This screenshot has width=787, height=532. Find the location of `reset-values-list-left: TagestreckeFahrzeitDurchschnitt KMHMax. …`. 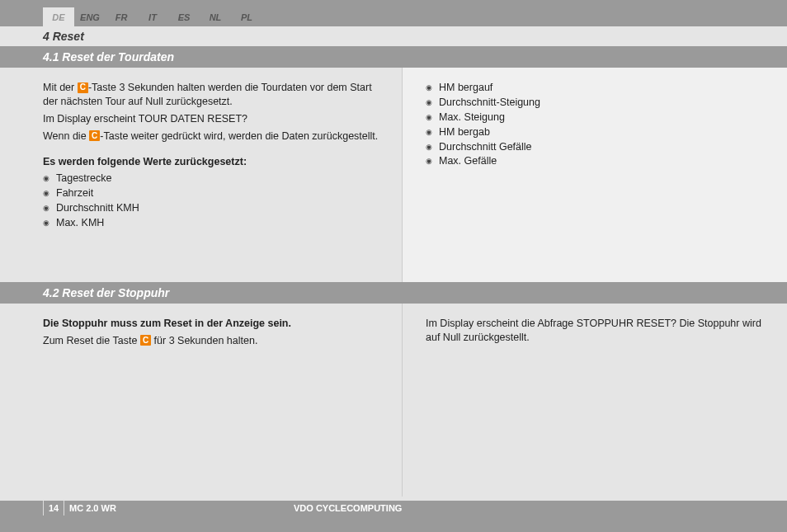

reset-values-list-left: TagestreckeFahrzeitDurchschnitt KMHMax. … is located at coordinates (214, 201).